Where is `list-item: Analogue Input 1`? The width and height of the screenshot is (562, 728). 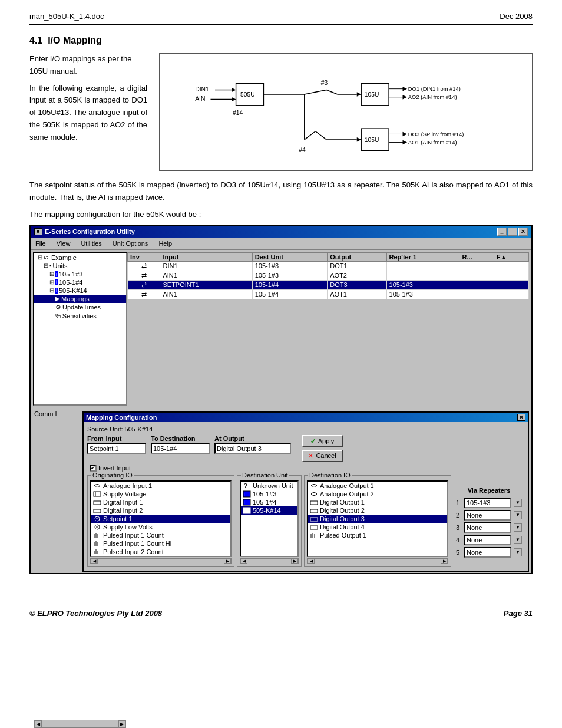
list-item: Analogue Input 1 is located at coordinates (161, 486).